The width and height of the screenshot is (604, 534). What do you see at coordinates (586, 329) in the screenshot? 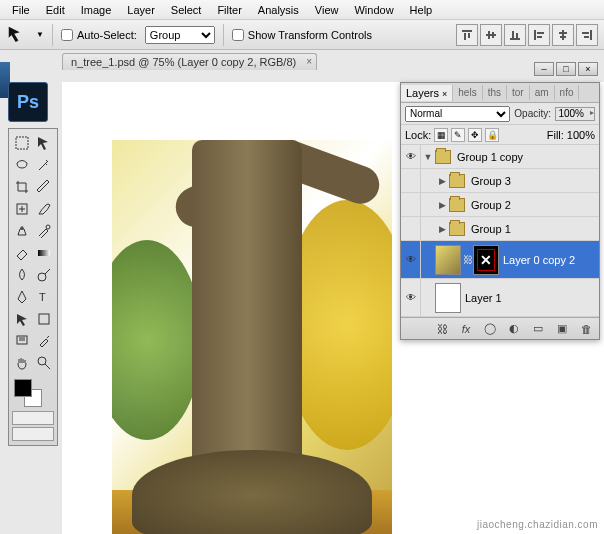
I see `delete-layer-icon: 🗑` at bounding box center [586, 329].